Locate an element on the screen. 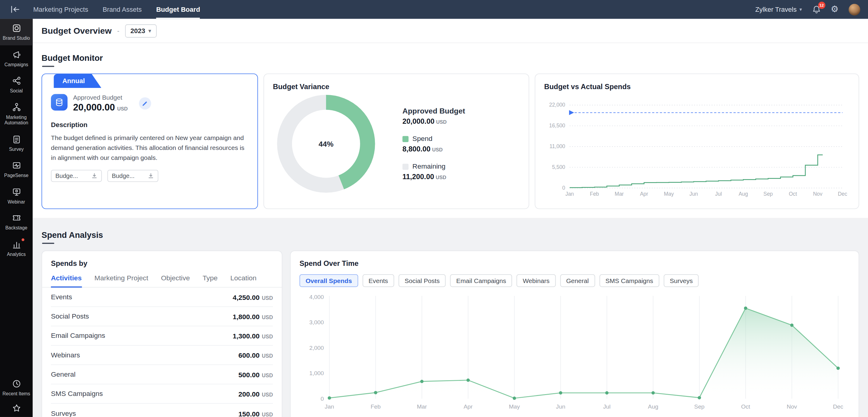  sidebar-item-webinar: Webinar is located at coordinates (16, 195).